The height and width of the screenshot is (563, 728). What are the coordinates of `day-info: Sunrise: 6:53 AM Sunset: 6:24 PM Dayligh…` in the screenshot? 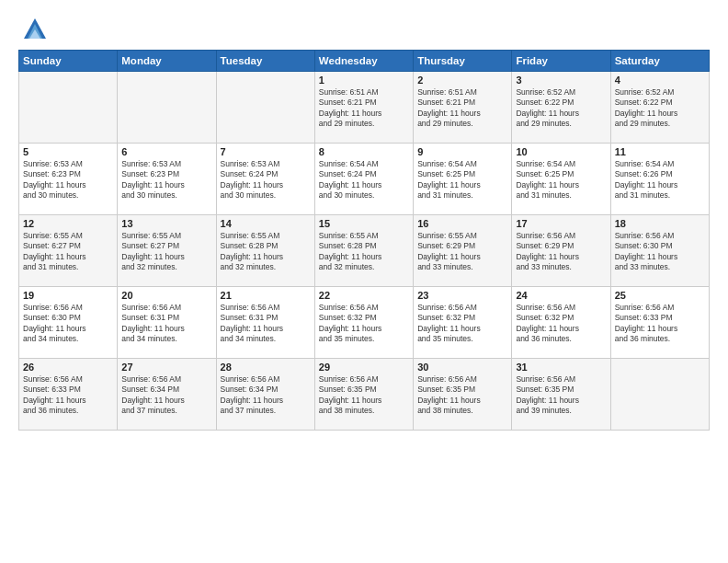 It's located at (266, 180).